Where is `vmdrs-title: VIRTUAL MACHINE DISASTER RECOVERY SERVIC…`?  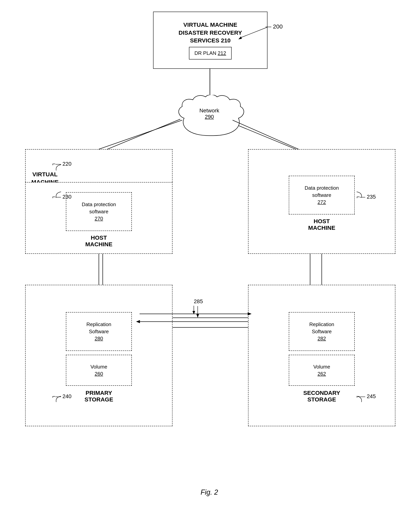 vmdrs-title: VIRTUAL MACHINE DISASTER RECOVERY SERVIC… is located at coordinates (210, 33).